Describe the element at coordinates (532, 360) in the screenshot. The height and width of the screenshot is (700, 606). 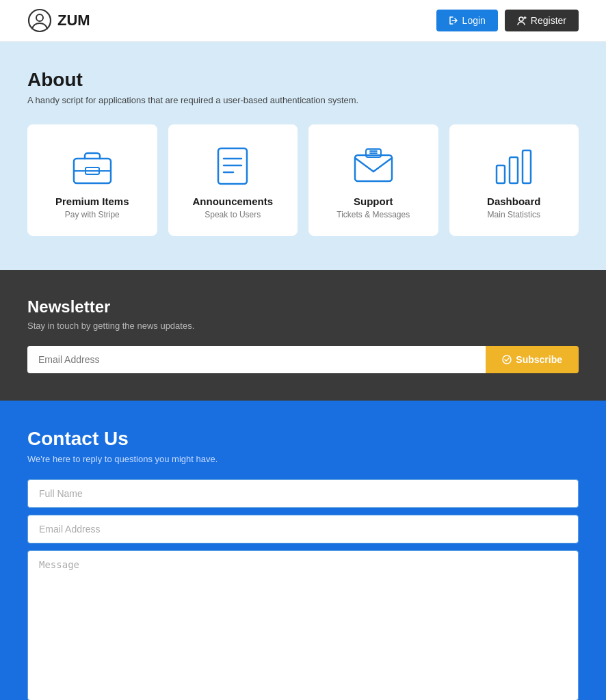
I see `subscribe-button: Subscribe` at that location.